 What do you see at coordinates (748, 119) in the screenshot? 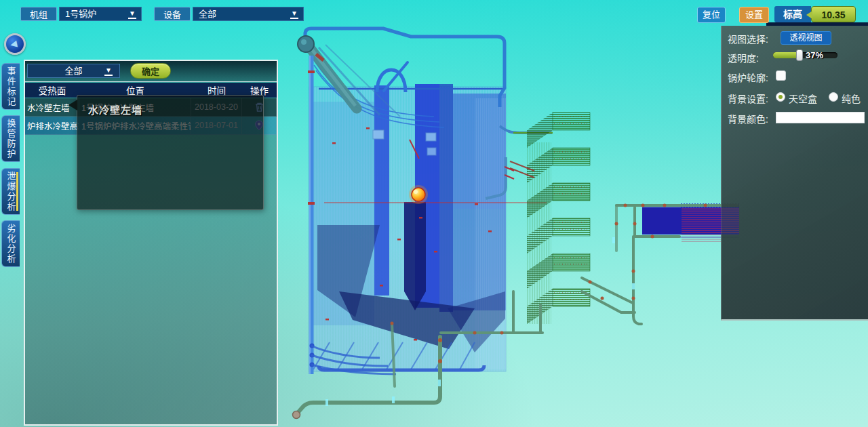
I see `bg-color-label: 背景颜色:` at bounding box center [748, 119].